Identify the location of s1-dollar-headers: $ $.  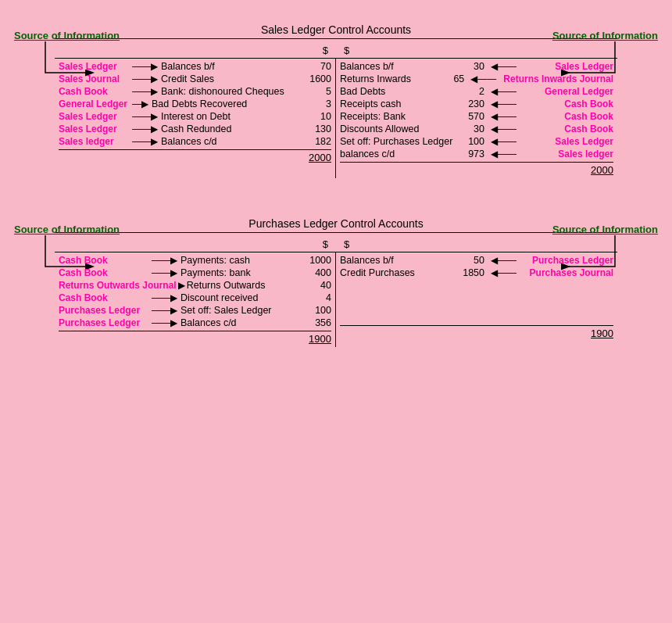
(336, 50).